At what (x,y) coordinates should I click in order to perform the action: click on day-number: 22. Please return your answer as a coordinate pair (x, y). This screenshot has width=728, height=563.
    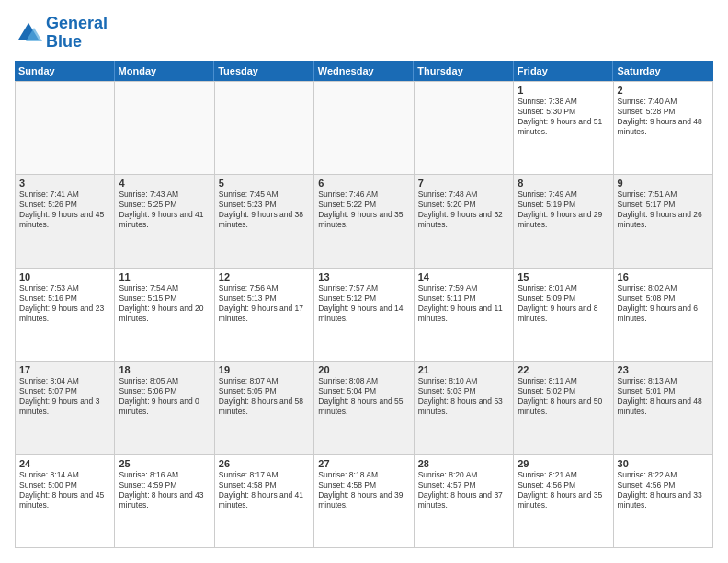
    Looking at the image, I should click on (563, 370).